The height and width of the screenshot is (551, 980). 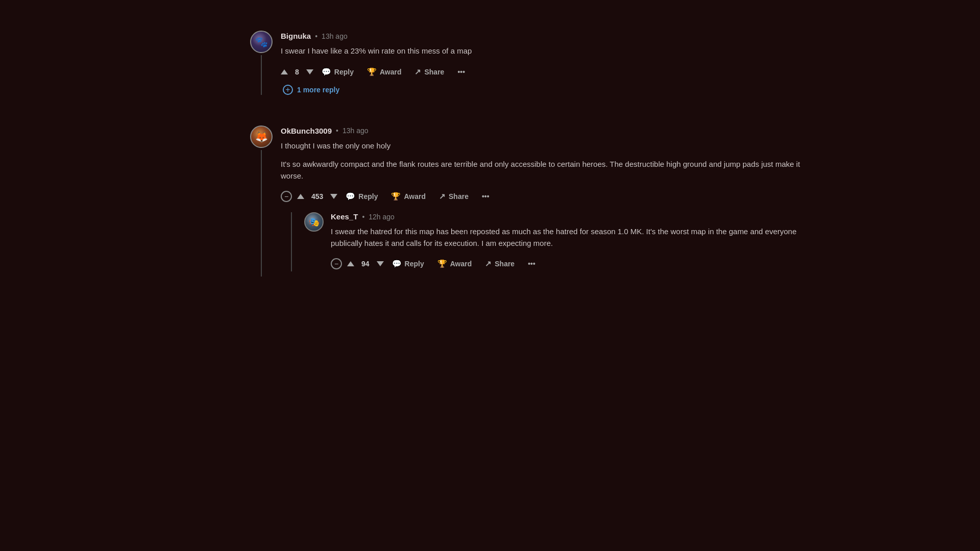 What do you see at coordinates (301, 196) in the screenshot?
I see `upvote-okbunch` at bounding box center [301, 196].